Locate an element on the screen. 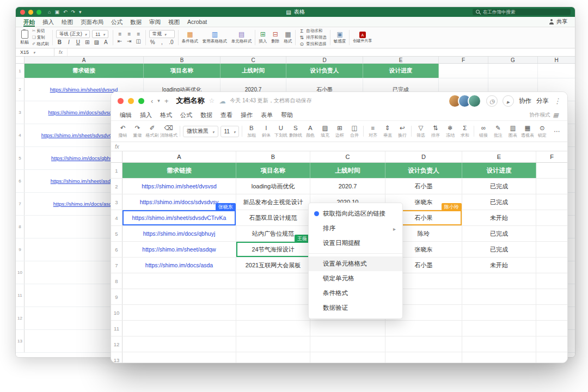 The height and width of the screenshot is (392, 588). menu-actions: 操作 is located at coordinates (247, 115).